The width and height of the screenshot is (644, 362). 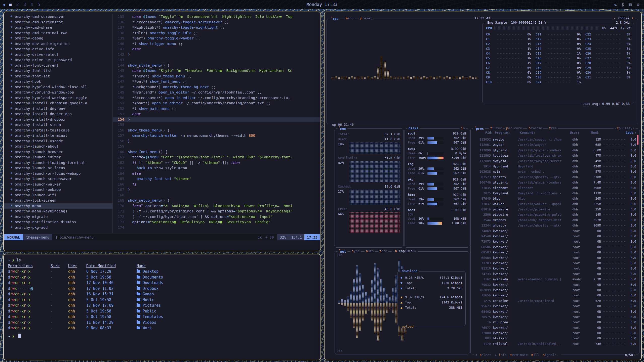 I want to click on net-sync-toggle: sync, so click(x=356, y=251).